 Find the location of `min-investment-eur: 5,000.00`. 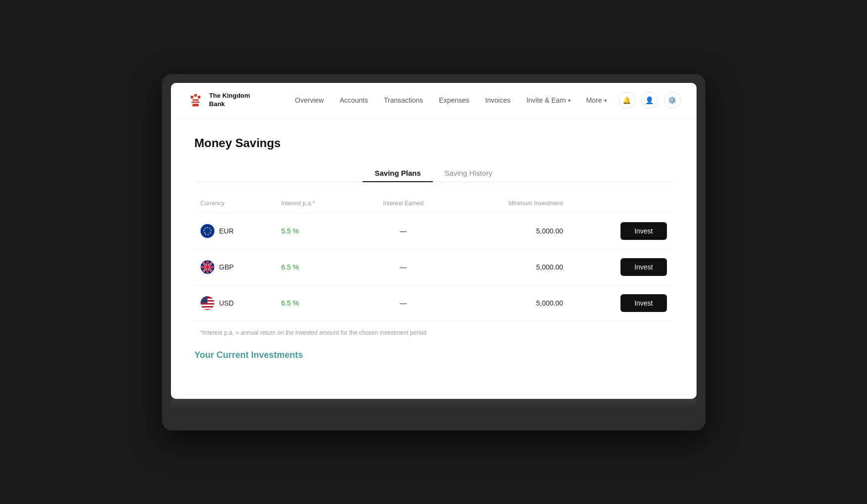

min-investment-eur: 5,000.00 is located at coordinates (510, 231).